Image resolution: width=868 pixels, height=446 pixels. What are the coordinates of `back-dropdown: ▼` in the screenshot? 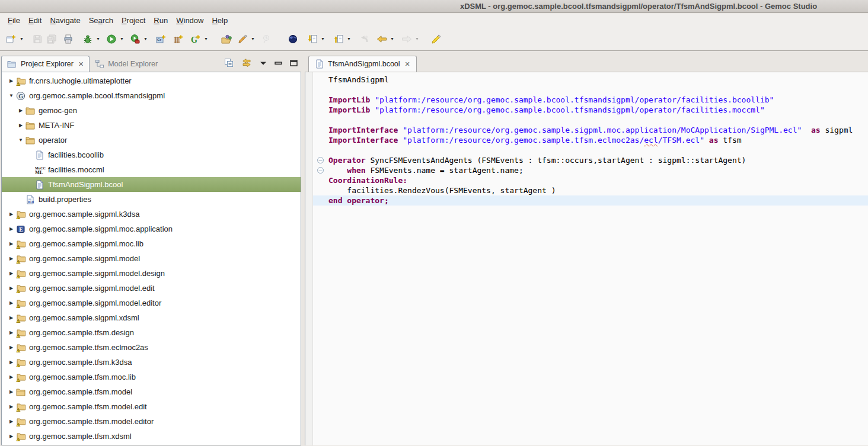 It's located at (392, 39).